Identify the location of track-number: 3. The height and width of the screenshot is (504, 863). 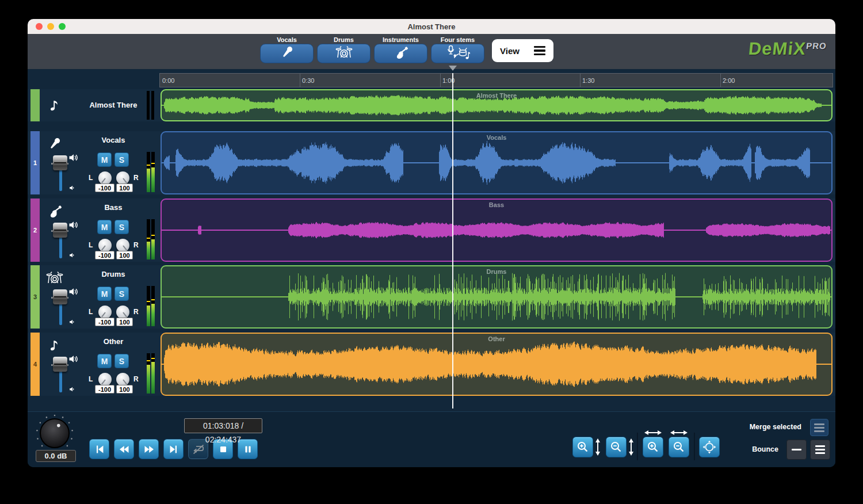
(35, 297).